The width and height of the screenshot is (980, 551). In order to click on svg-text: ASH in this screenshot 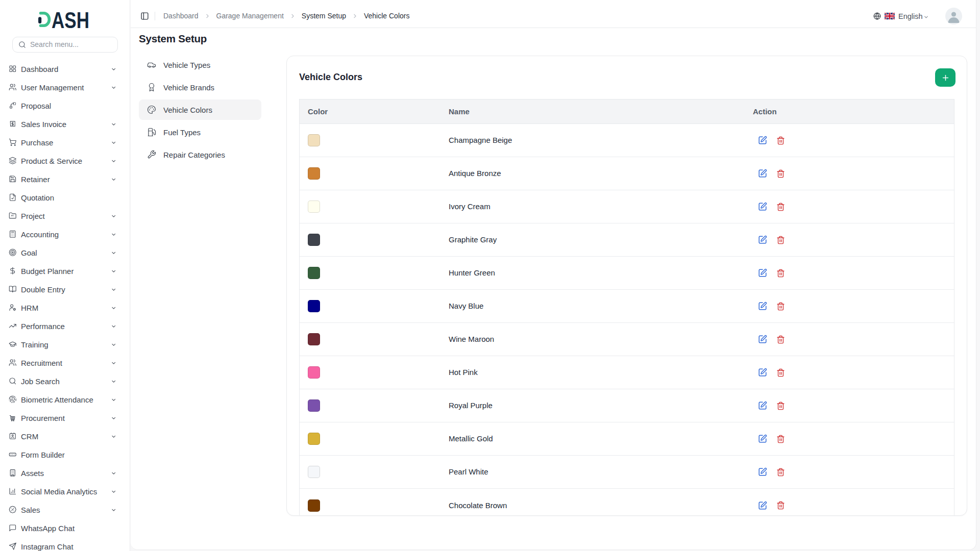, I will do `click(70, 20)`.